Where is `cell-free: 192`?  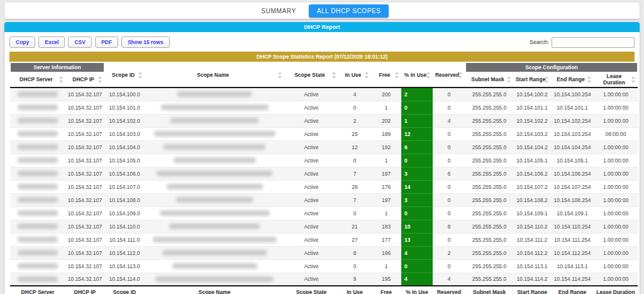
cell-free: 192 is located at coordinates (386, 147).